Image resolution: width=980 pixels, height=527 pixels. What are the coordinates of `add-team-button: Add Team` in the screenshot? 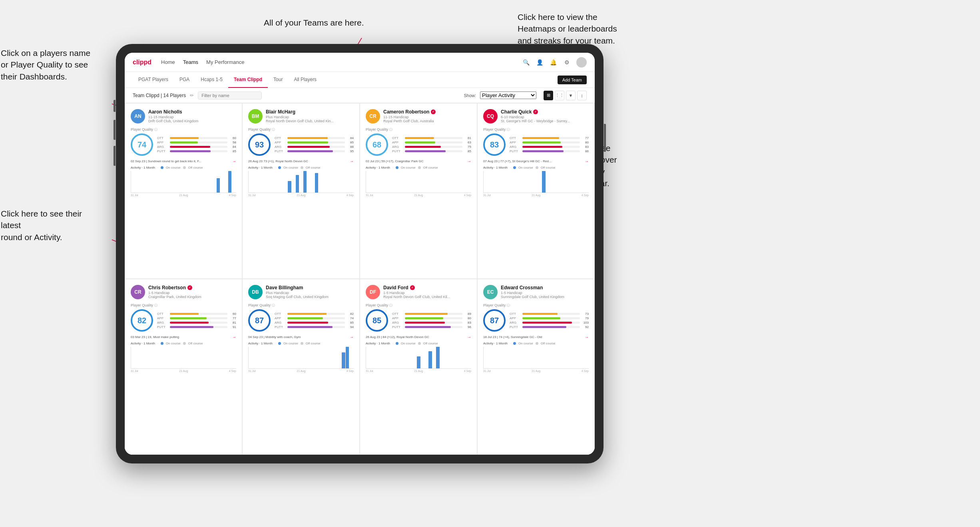 It's located at (572, 80).